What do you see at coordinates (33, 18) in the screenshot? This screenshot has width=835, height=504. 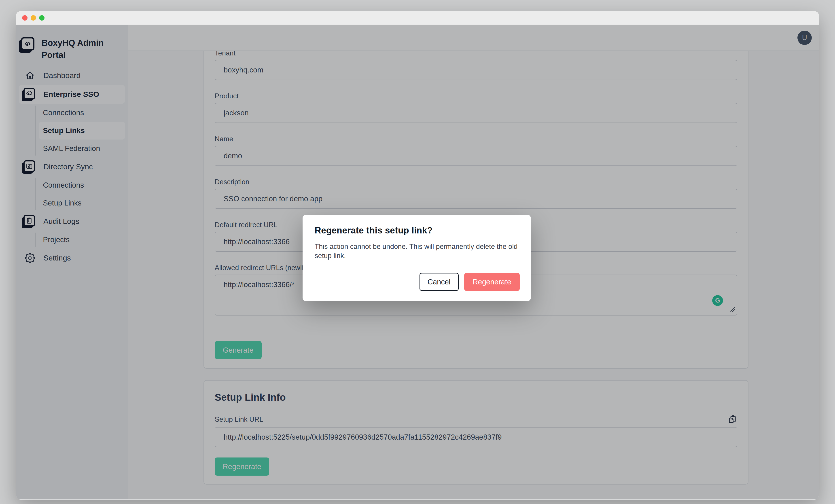 I see `minimize-window-icon` at bounding box center [33, 18].